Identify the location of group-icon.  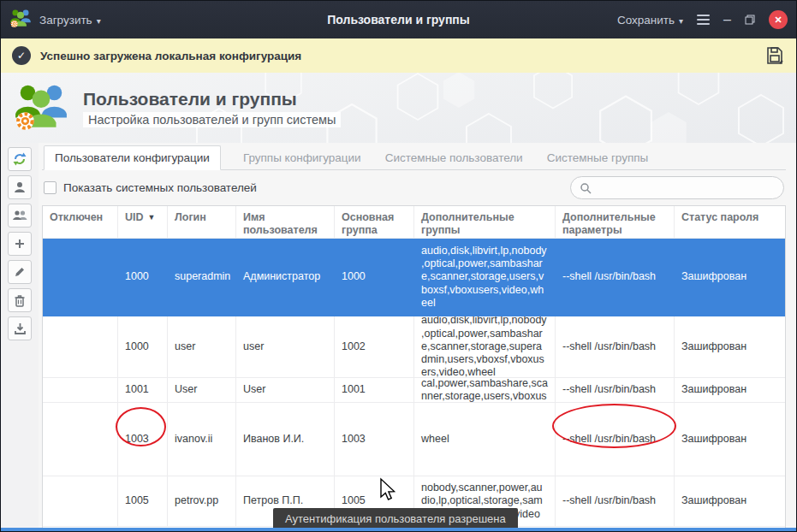
(20, 216).